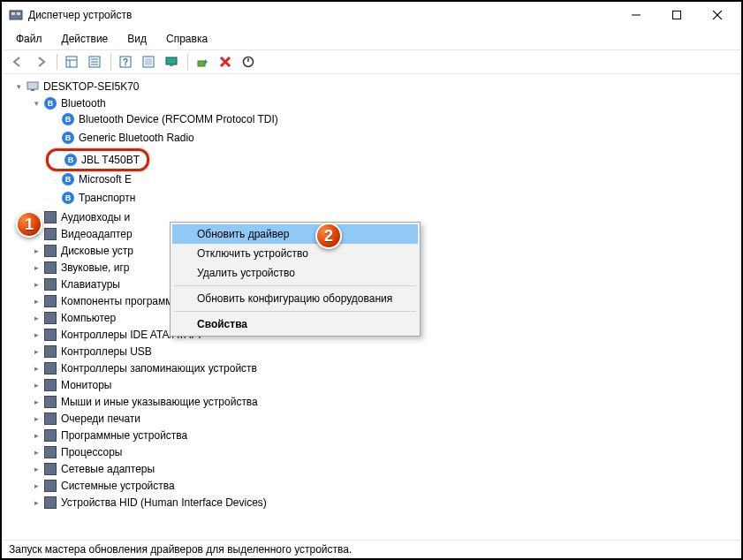 The image size is (743, 560). What do you see at coordinates (108, 469) in the screenshot?
I see `tree-category-label: Сетевые адаптеры` at bounding box center [108, 469].